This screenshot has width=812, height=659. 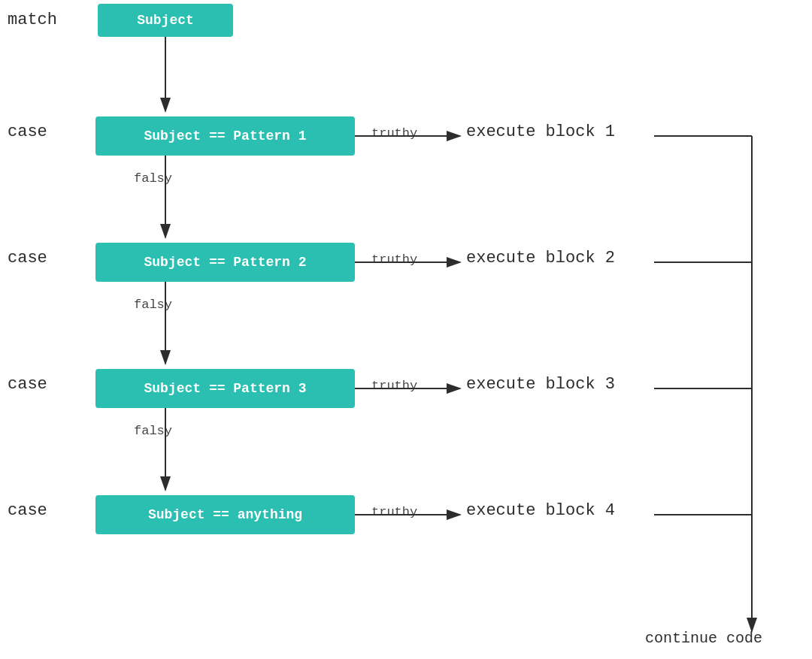 I want to click on falsy-label-1: falsy, so click(x=153, y=179).